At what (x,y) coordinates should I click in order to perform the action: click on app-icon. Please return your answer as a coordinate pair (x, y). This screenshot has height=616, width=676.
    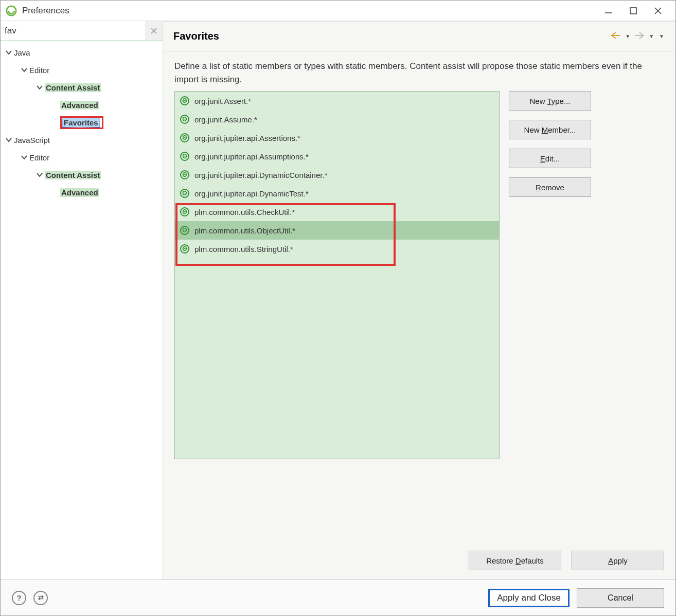
    Looking at the image, I should click on (11, 11).